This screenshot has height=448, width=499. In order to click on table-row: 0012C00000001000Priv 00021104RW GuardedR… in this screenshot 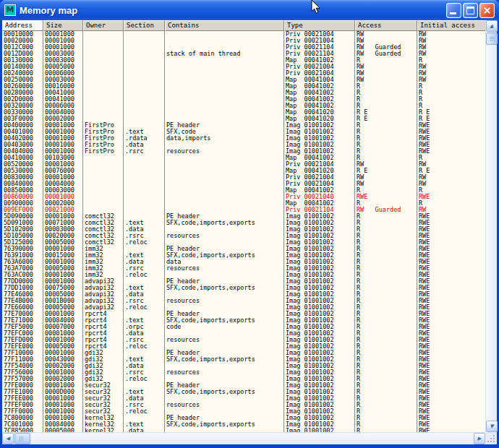, I will do `click(244, 48)`.